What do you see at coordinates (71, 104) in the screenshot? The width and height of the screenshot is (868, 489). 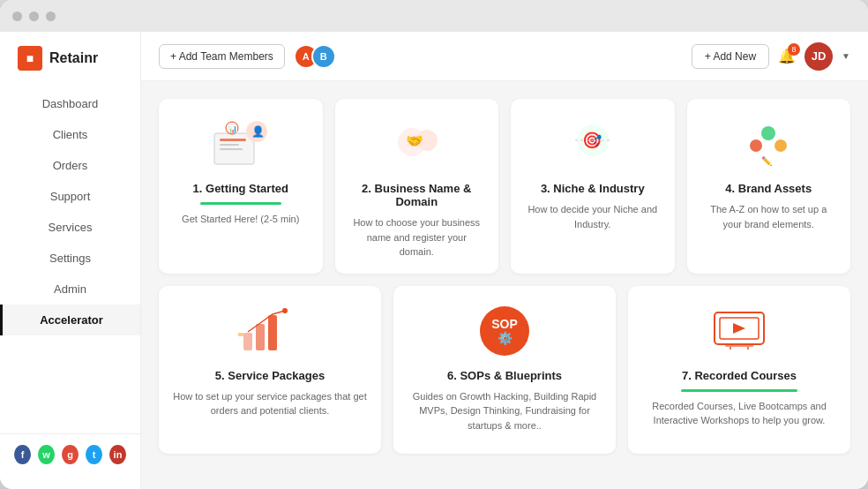 I see `sidebar-item-dashboard: Dashboard` at bounding box center [71, 104].